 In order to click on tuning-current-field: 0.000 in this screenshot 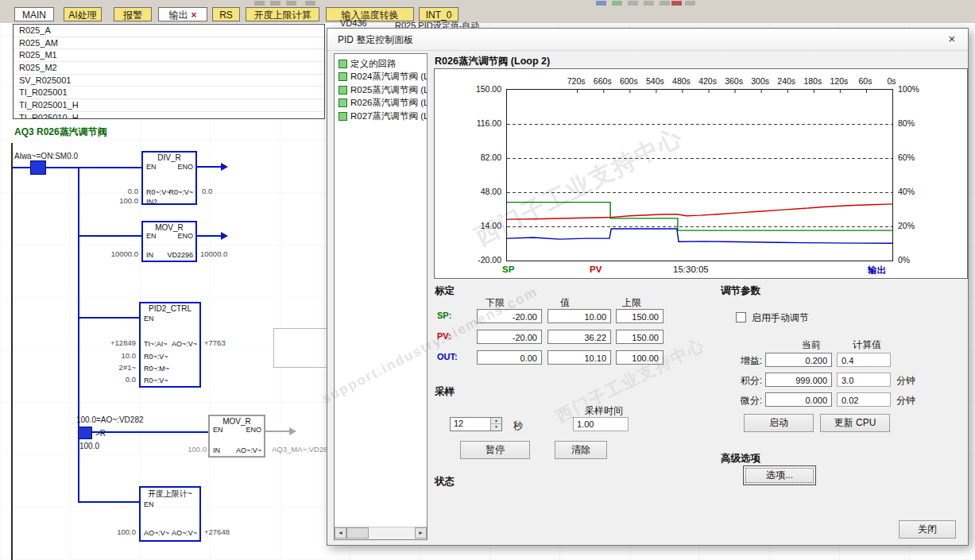, I will do `click(799, 400)`.